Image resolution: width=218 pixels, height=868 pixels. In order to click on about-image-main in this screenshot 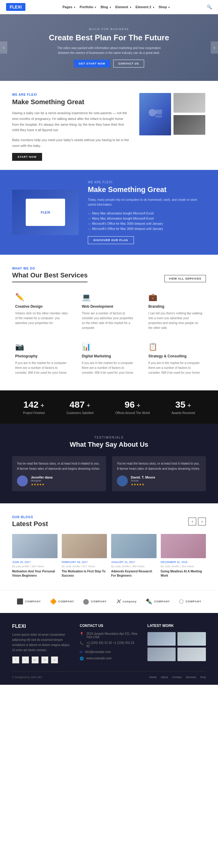, I will do `click(155, 114)`.